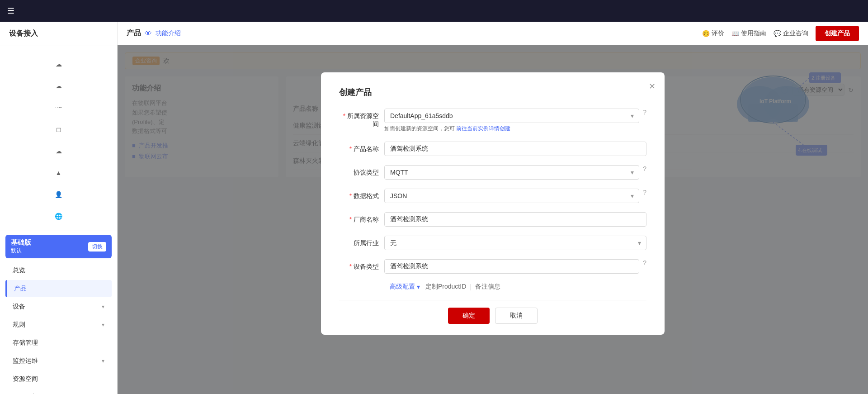 This screenshot has width=868, height=394. I want to click on industry-select-wrap: 无 ▾, so click(515, 243).